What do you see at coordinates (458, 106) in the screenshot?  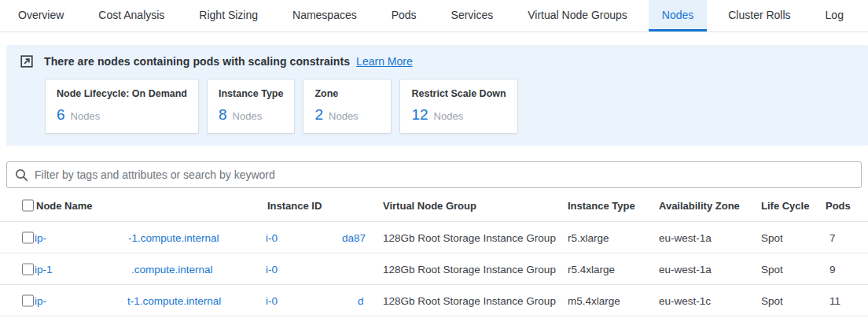 I see `card-restrict-scale-down: Restrict Scale Down 12 Nodes` at bounding box center [458, 106].